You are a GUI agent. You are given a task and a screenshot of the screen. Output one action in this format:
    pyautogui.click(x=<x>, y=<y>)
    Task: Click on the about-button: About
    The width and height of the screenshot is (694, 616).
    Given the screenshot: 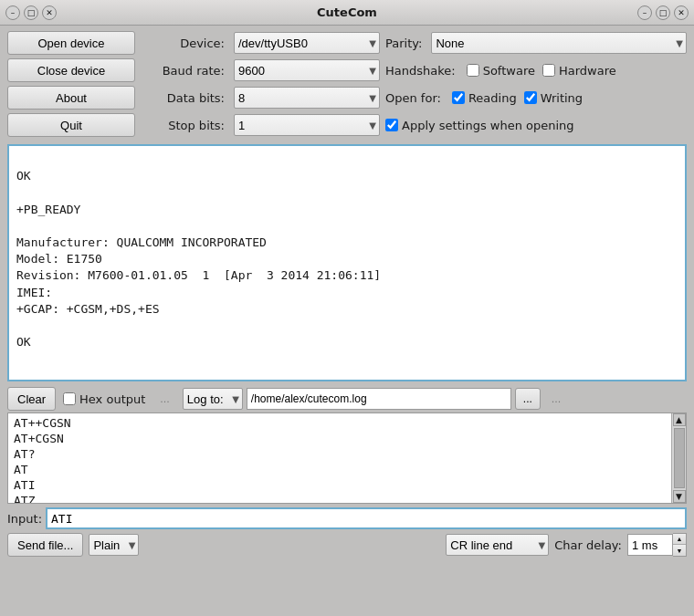 What is the action you would take?
    pyautogui.click(x=71, y=98)
    